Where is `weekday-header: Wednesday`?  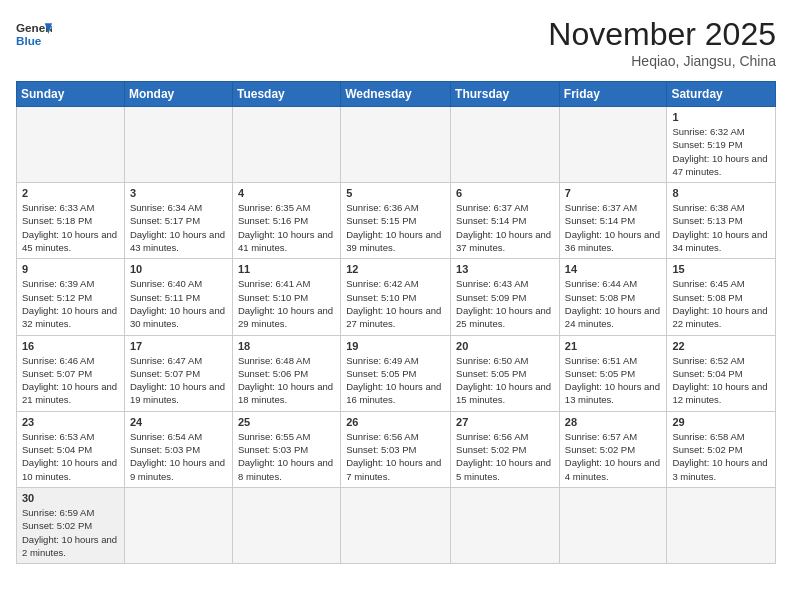 weekday-header: Wednesday is located at coordinates (396, 94).